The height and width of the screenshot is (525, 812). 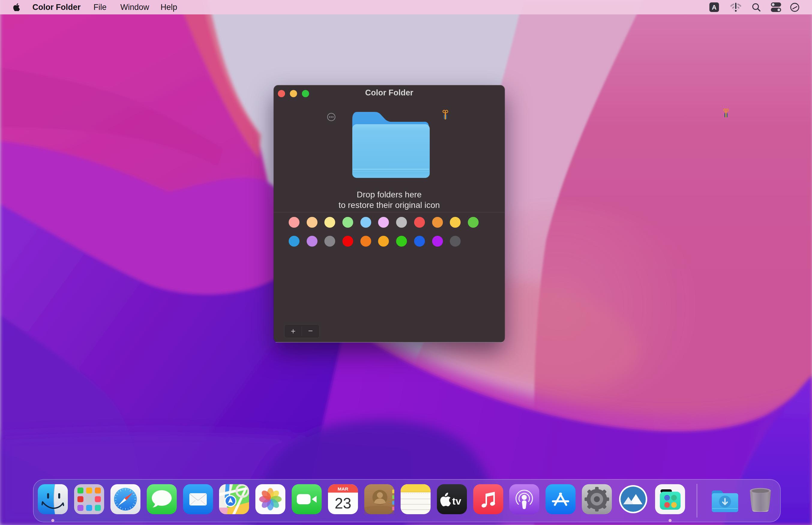 What do you see at coordinates (714, 7) in the screenshot?
I see `svg-text: A` at bounding box center [714, 7].